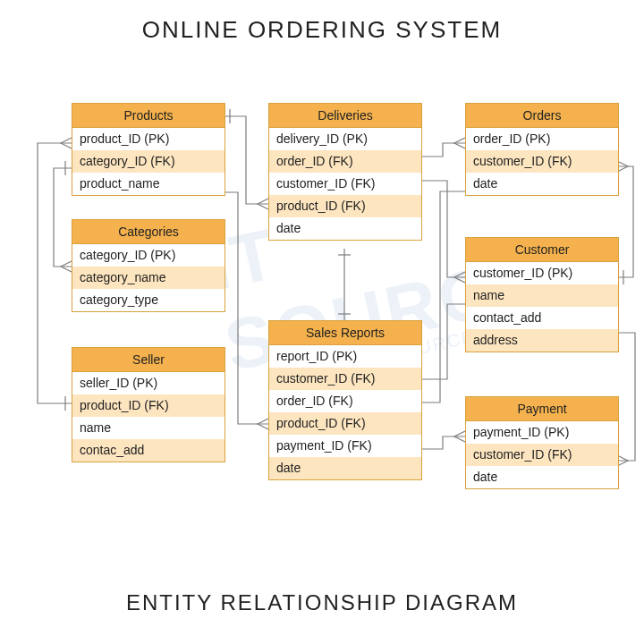 Image resolution: width=644 pixels, height=644 pixels. What do you see at coordinates (345, 333) in the screenshot?
I see `entity-header: Sales Reports` at bounding box center [345, 333].